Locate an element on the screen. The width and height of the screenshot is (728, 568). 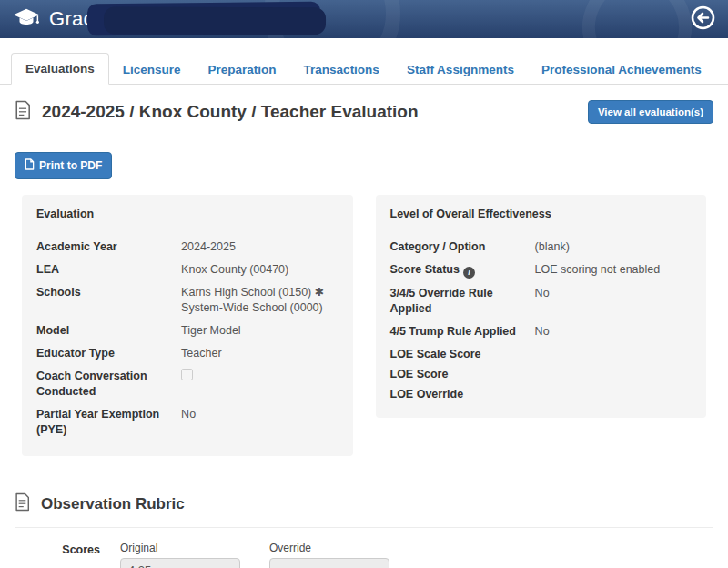
tab-preparation: Preparation is located at coordinates (242, 69).